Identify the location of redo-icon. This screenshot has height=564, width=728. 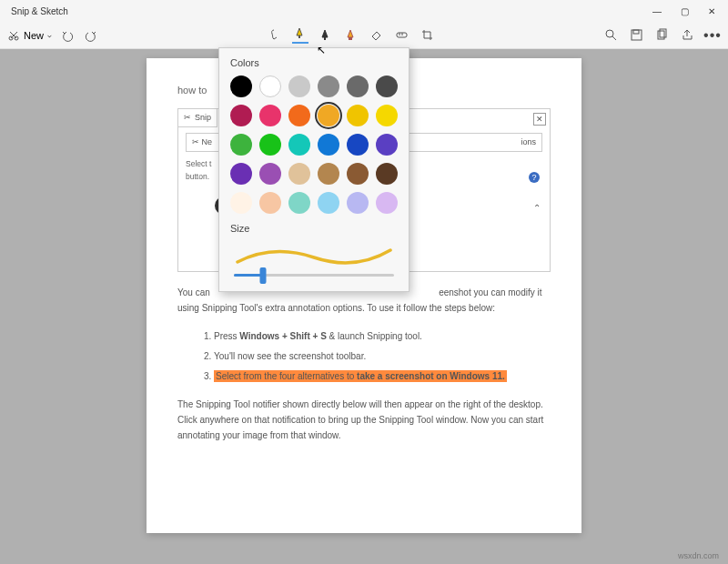
(91, 35).